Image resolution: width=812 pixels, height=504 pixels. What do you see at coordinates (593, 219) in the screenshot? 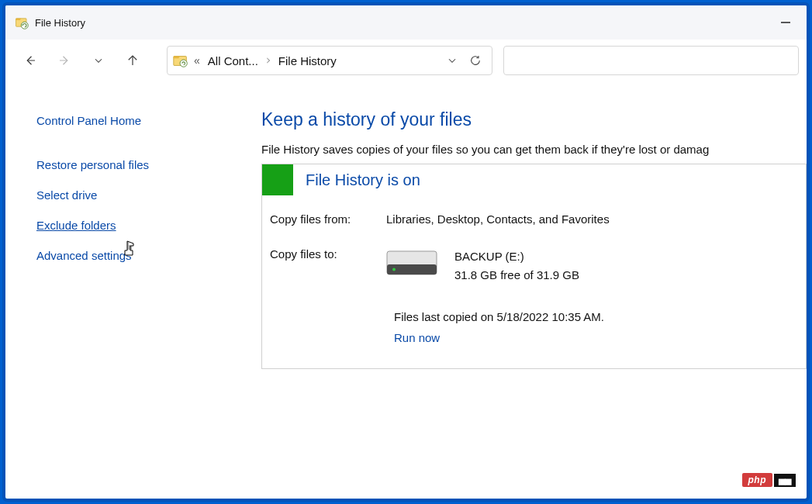
I see `copy-from-value: Libraries, Desktop, Contacts, and Favori…` at bounding box center [593, 219].